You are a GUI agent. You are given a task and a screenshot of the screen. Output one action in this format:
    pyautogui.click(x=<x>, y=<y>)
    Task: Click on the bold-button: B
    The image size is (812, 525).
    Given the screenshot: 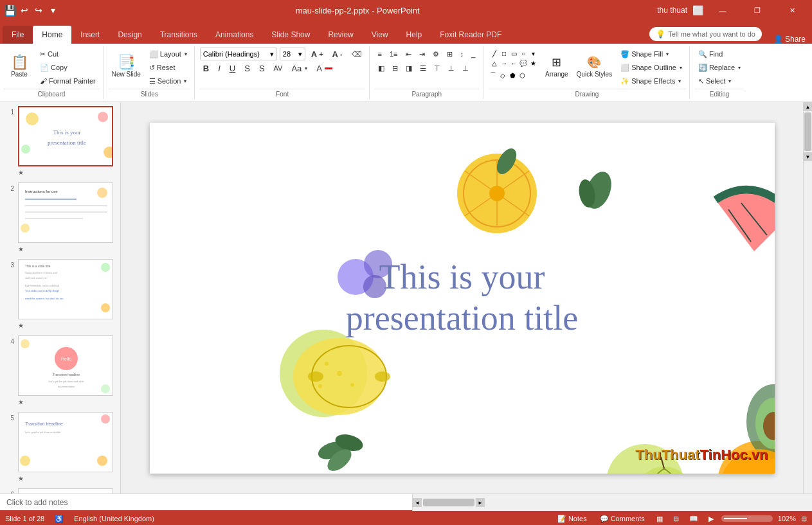 What is the action you would take?
    pyautogui.click(x=206, y=68)
    